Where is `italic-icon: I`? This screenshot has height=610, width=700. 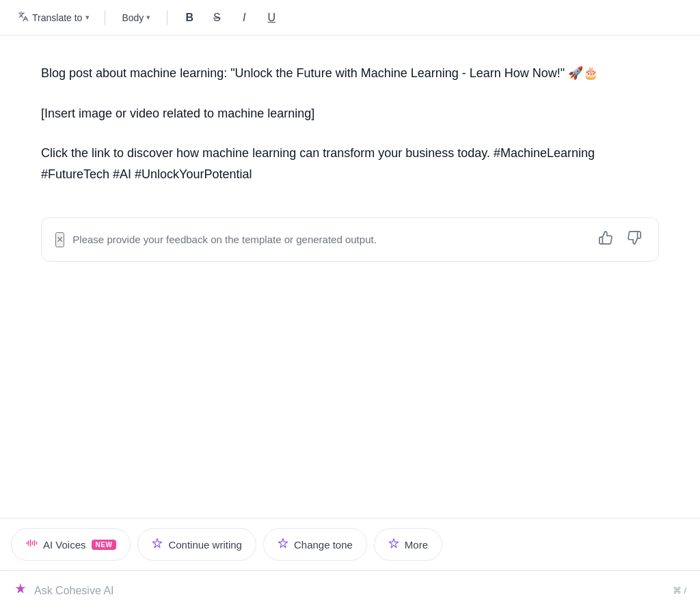 italic-icon: I is located at coordinates (244, 18).